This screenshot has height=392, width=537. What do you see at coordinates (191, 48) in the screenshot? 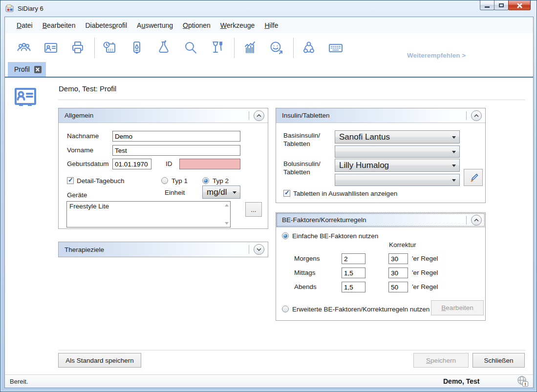
I see `search-icon` at bounding box center [191, 48].